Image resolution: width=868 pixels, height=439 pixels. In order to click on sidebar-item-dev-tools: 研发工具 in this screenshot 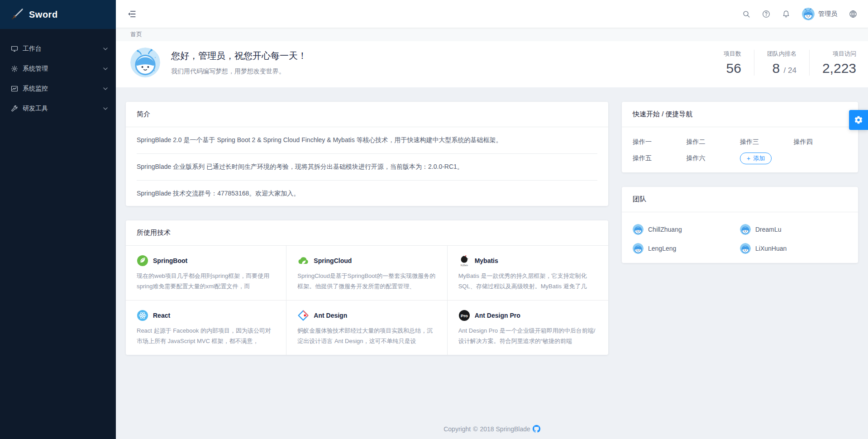, I will do `click(58, 109)`.